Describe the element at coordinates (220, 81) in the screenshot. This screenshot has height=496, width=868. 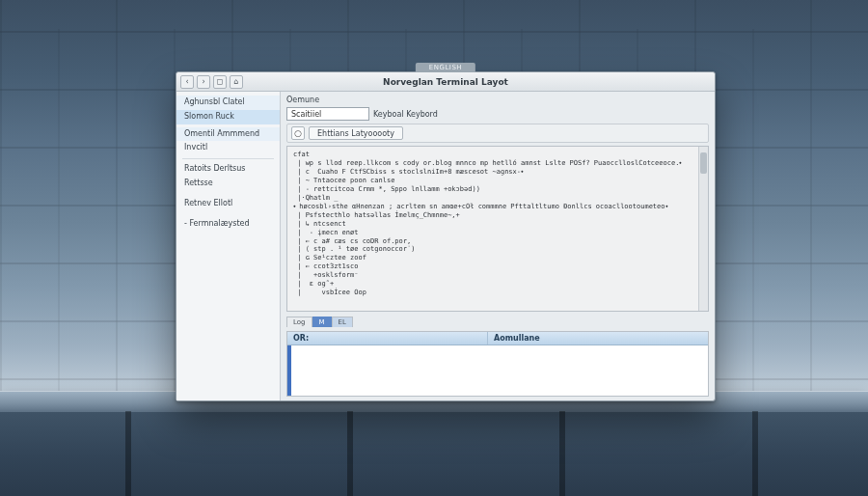
I see `file-icon: ◻` at that location.